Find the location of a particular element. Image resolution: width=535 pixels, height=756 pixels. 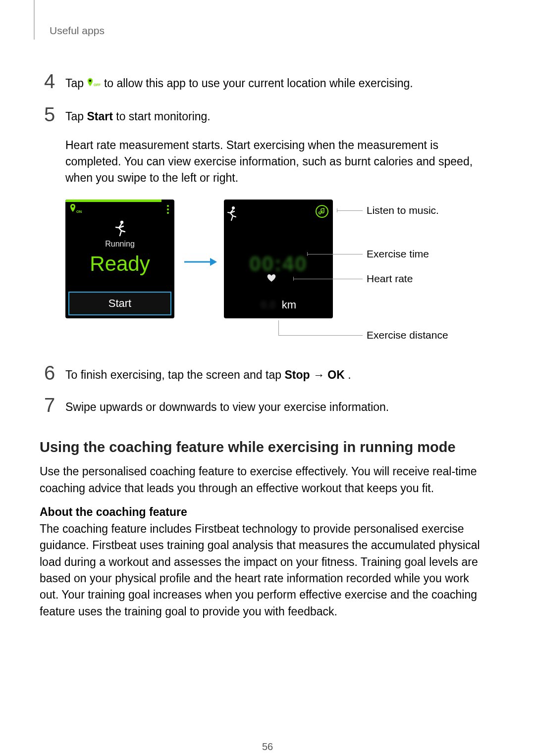

text: To finish exercising, tap the screen and… is located at coordinates (175, 375).